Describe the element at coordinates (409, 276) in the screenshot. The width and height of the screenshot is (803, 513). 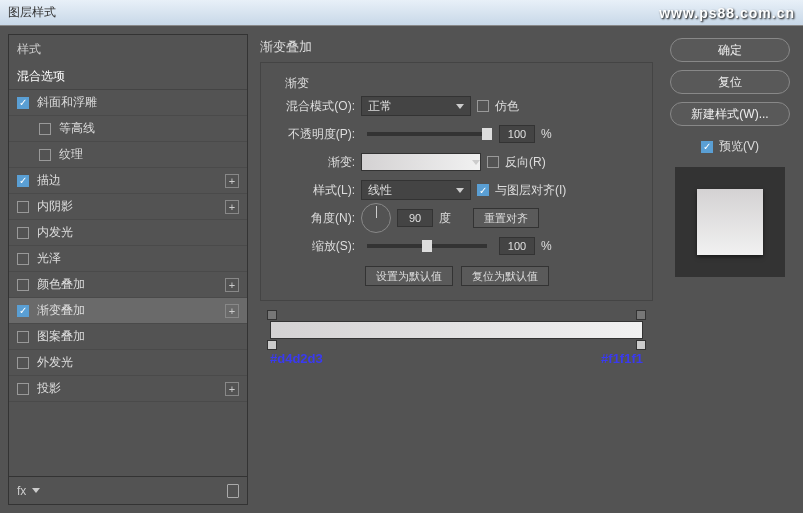
I see `set-default-button: 设置为默认值` at that location.